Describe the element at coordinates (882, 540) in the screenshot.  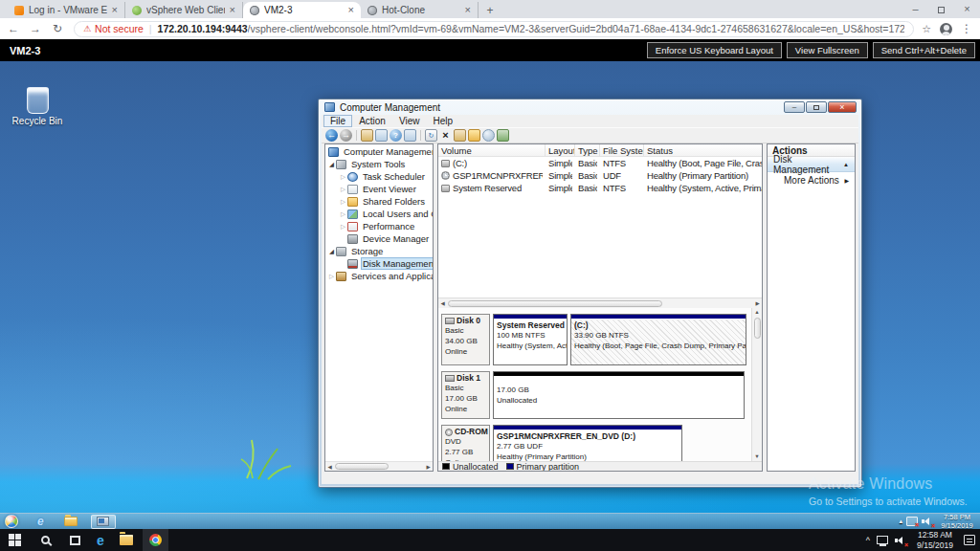
I see `host-network-icon` at that location.